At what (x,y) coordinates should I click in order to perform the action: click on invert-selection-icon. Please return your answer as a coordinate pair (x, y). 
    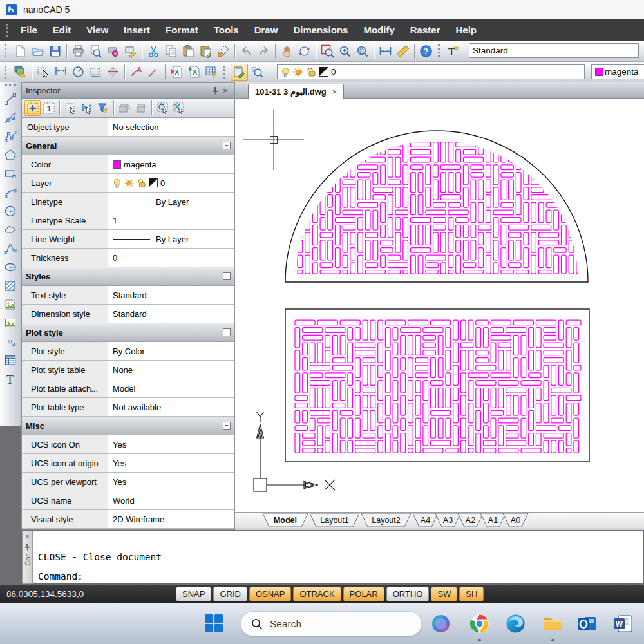
    Looking at the image, I should click on (86, 108).